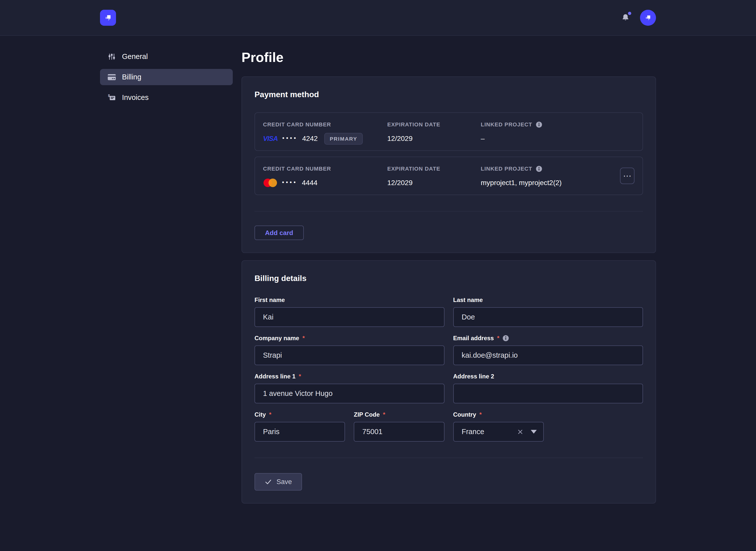  I want to click on country-field-group: Country* France, so click(499, 426).